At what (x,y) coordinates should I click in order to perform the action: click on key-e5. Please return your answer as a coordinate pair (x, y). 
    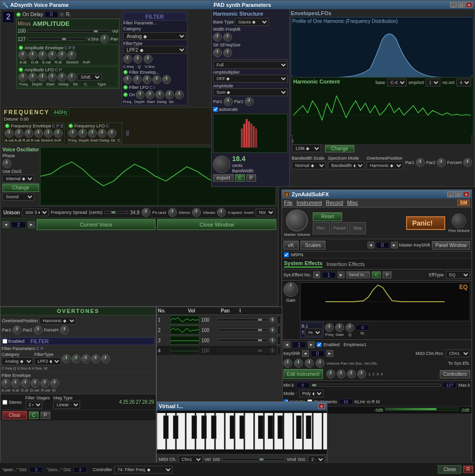
    Looking at the image, I should click on (318, 432).